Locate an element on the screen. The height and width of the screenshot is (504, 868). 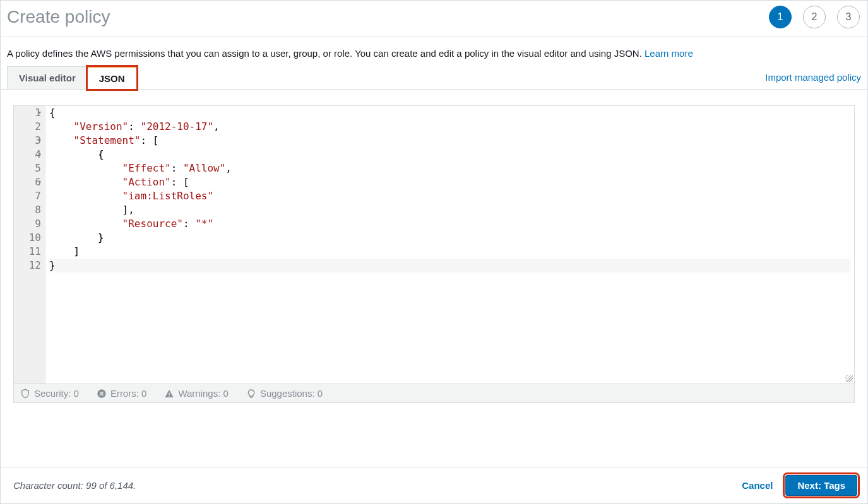
resize-handle is located at coordinates (849, 378).